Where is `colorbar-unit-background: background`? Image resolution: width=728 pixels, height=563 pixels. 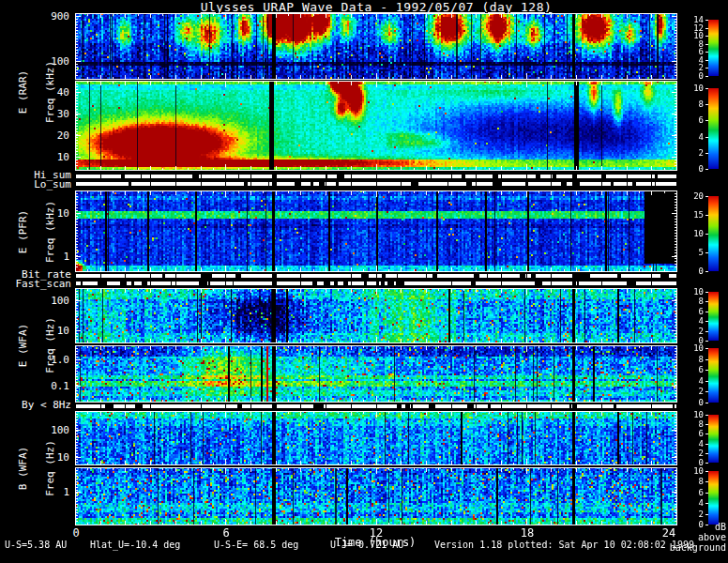
colorbar-unit-background: background is located at coordinates (691, 548).